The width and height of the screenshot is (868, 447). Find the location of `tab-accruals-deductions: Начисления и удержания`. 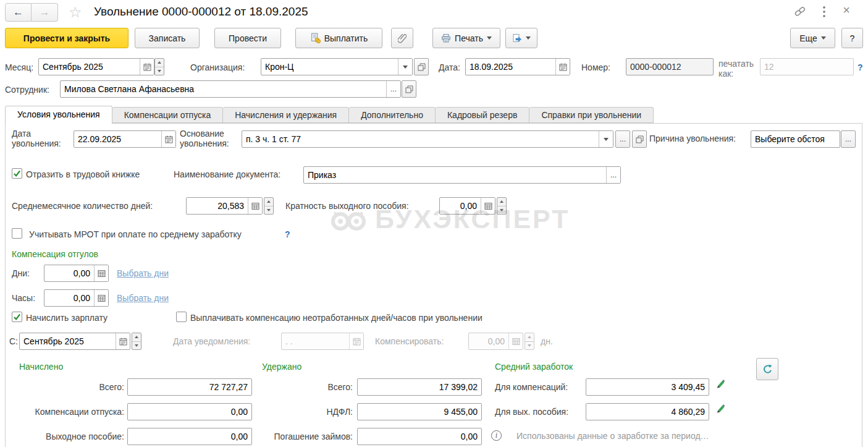

tab-accruals-deductions: Начисления и удержания is located at coordinates (286, 115).